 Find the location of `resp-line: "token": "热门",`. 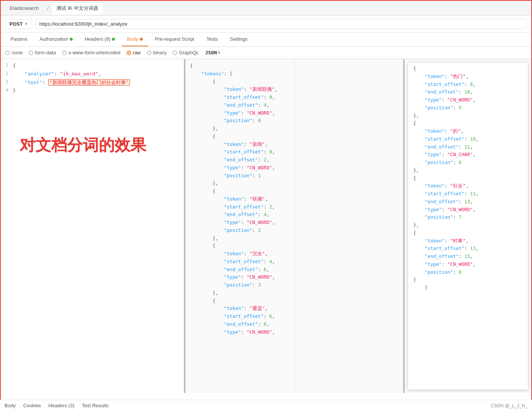

resp-line: "token": "热门", is located at coordinates (468, 77).